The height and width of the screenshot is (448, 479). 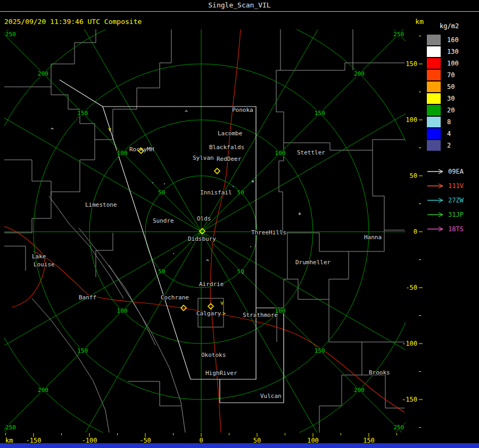 What do you see at coordinates (451, 99) in the screenshot?
I see `legend-value: 30` at bounding box center [451, 99].